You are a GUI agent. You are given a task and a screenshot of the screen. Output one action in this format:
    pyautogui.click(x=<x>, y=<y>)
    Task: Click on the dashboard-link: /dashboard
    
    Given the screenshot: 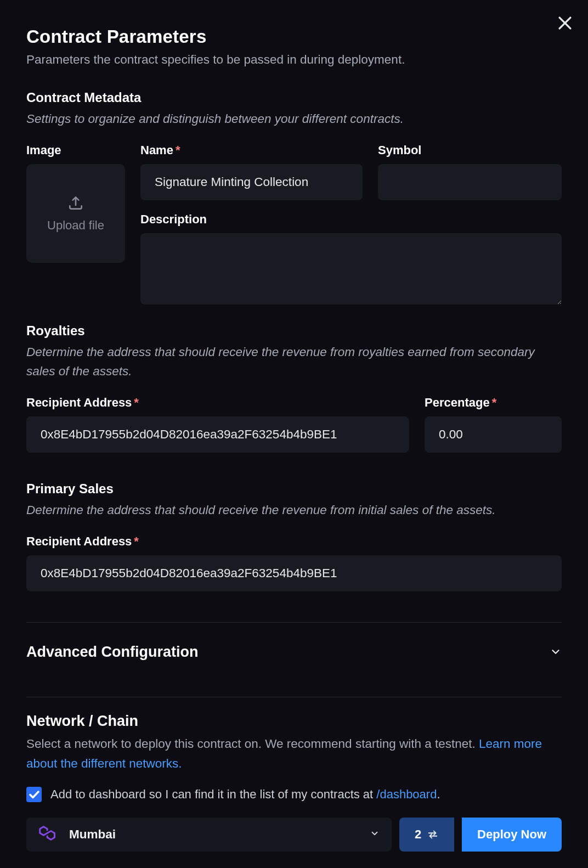 What is the action you would take?
    pyautogui.click(x=406, y=794)
    